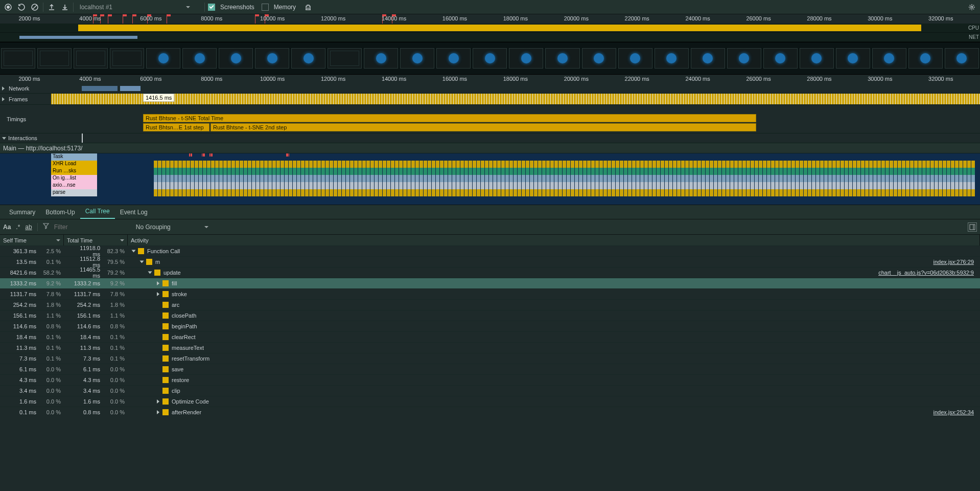 This screenshot has height=491, width=980. What do you see at coordinates (35, 7) in the screenshot?
I see `clear-icon` at bounding box center [35, 7].